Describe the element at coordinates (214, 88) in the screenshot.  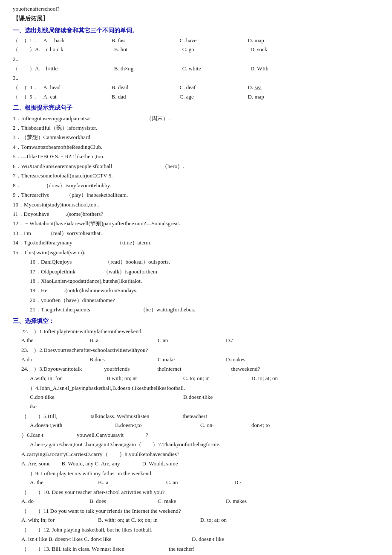
I see `q4-optC: C. deaf` at that location.